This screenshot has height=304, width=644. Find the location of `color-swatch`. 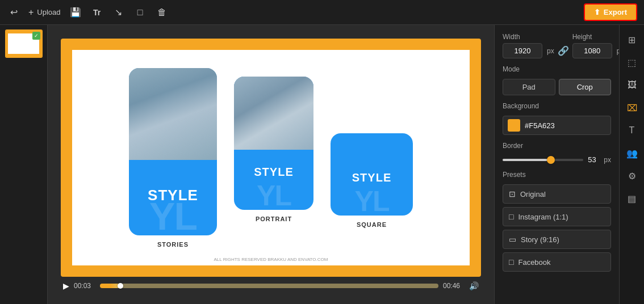

color-swatch is located at coordinates (514, 125).